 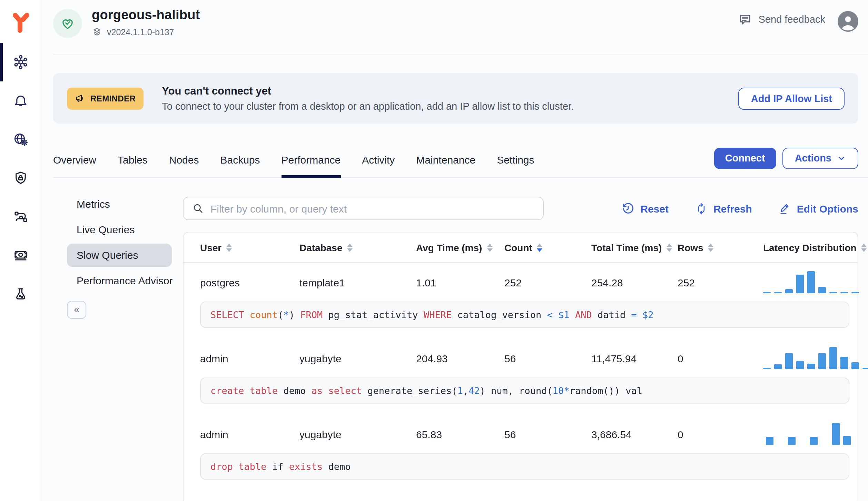 I want to click on performance-subnav: MetricsLive QueriesSlow QueriesPerforman…, so click(x=118, y=340).